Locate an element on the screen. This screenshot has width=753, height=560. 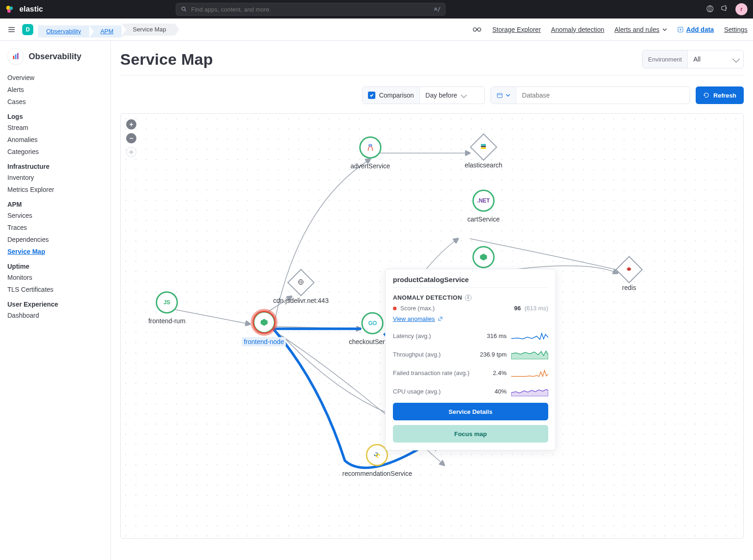
sidebar-item-categories: Categories is located at coordinates (23, 152).